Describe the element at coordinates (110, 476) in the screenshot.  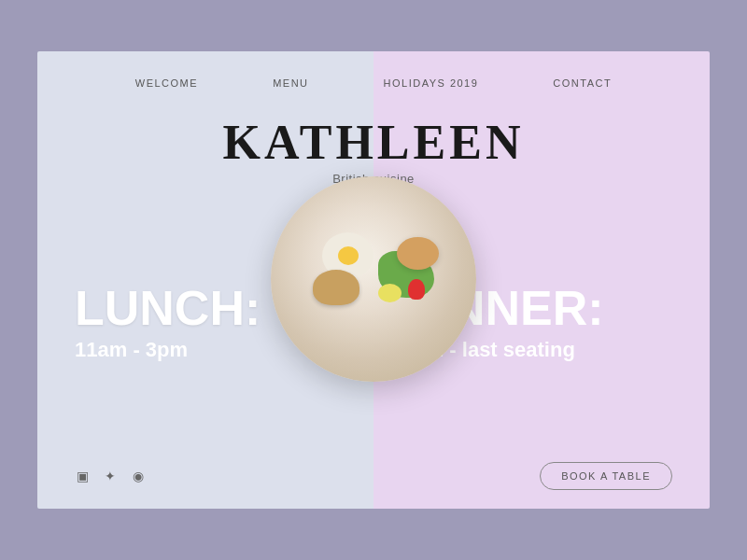
I see `twitter-icon: ✦` at that location.